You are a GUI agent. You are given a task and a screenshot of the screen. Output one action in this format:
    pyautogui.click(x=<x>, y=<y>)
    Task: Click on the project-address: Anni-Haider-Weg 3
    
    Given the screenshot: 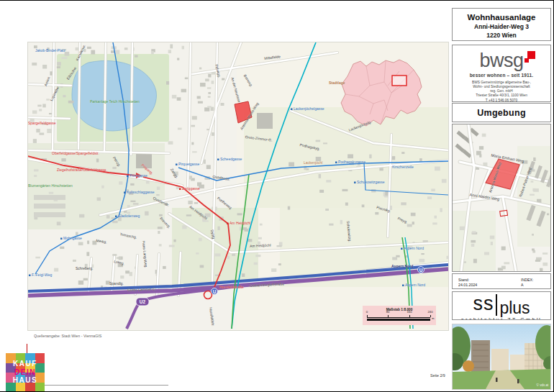 What is the action you would take?
    pyautogui.click(x=501, y=27)
    